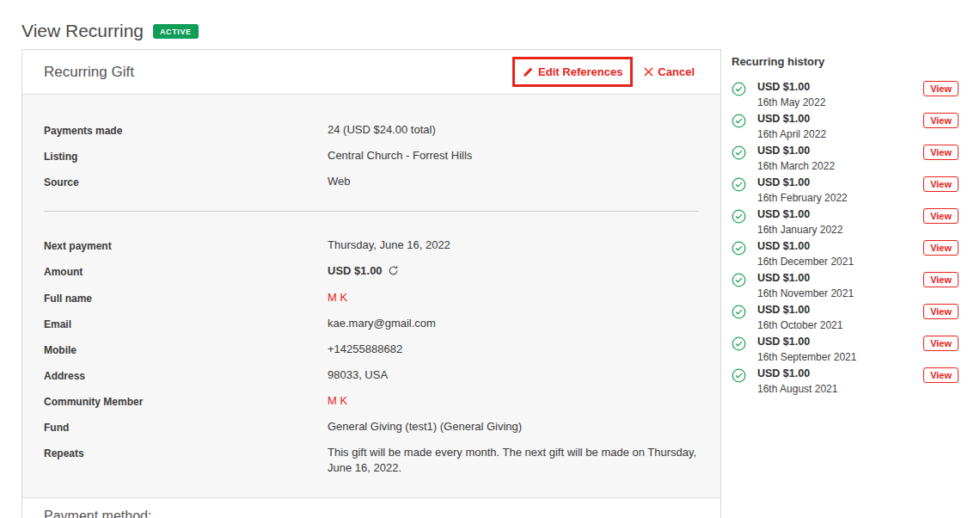 This screenshot has height=518, width=980. Describe the element at coordinates (186, 375) in the screenshot. I see `field-label: Address` at that location.